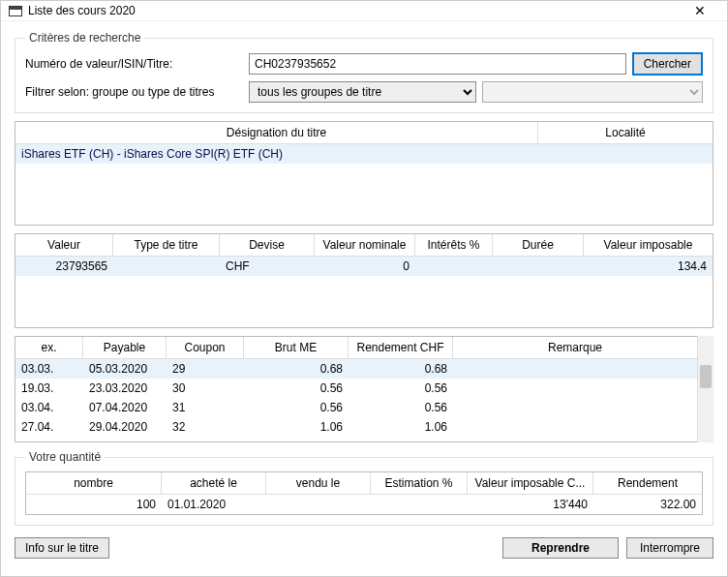 The image size is (728, 577). What do you see at coordinates (364, 72) in the screenshot?
I see `criteria-fieldset: Critères de recherche Numéro de valeur/I…` at bounding box center [364, 72].